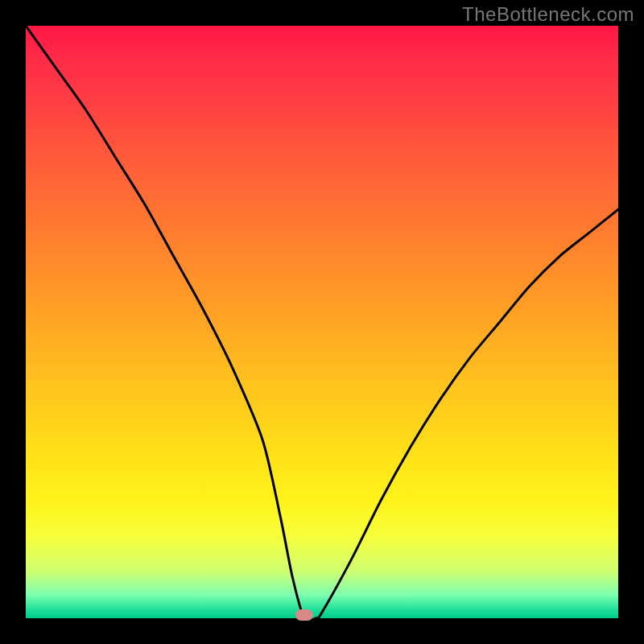 The image size is (644, 644). Describe the element at coordinates (548, 14) in the screenshot. I see `watermark-text: TheBottleneck.com` at that location.